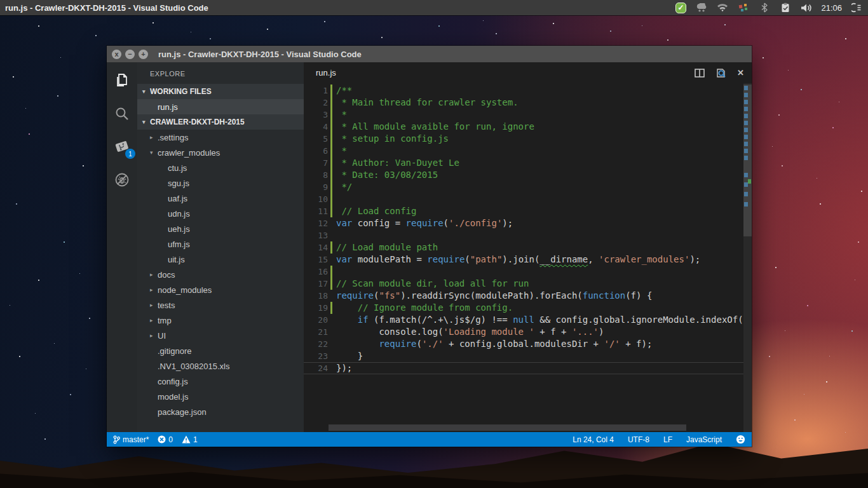  I want to click on error-count: 0, so click(165, 440).